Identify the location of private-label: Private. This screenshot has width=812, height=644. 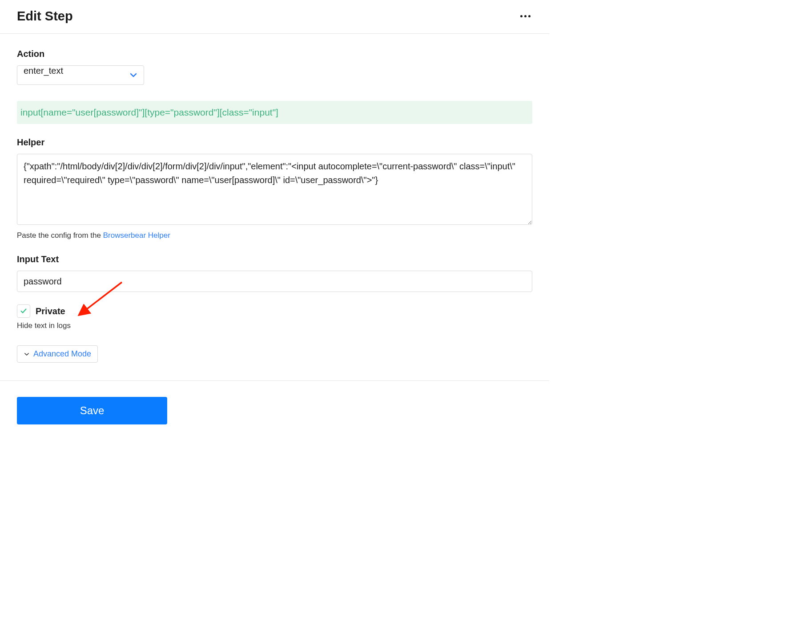
(51, 311).